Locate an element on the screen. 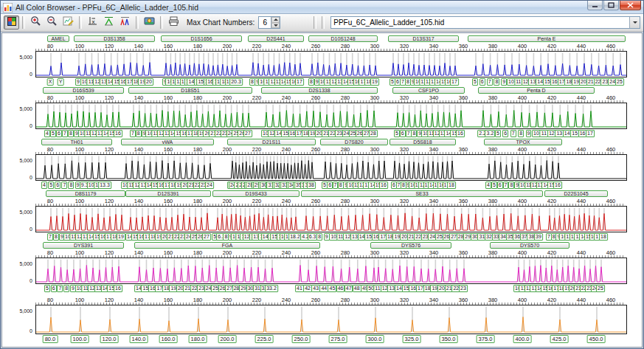  size-label: 275.0 is located at coordinates (338, 339).